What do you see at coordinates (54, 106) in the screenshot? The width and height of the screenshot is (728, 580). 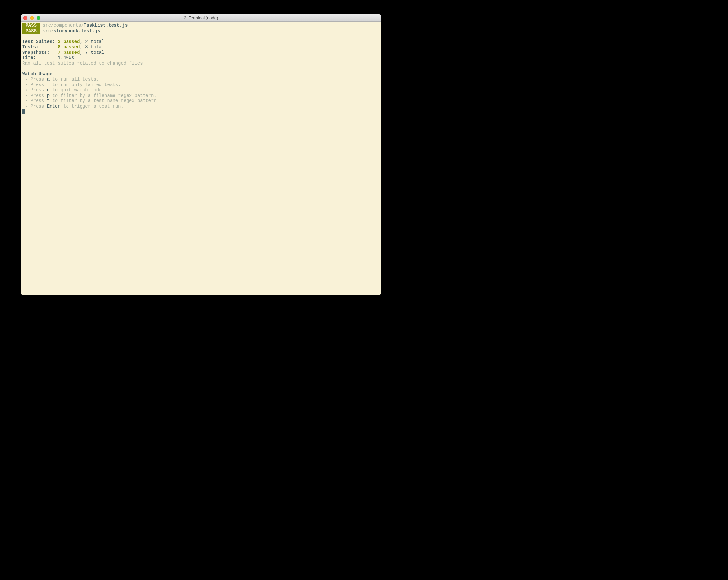 I see `watch-key: Enter` at bounding box center [54, 106].